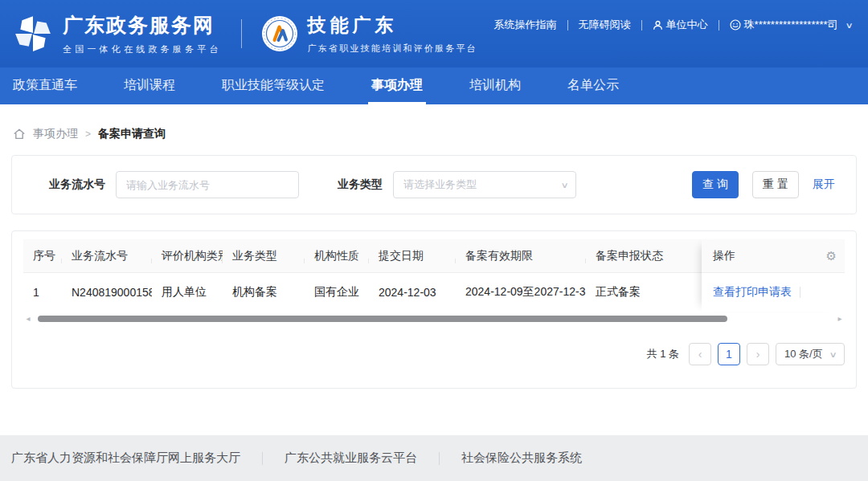 Image resolution: width=868 pixels, height=481 pixels. Describe the element at coordinates (604, 25) in the screenshot. I see `accessibility-label: 无障碍阅读` at that location.